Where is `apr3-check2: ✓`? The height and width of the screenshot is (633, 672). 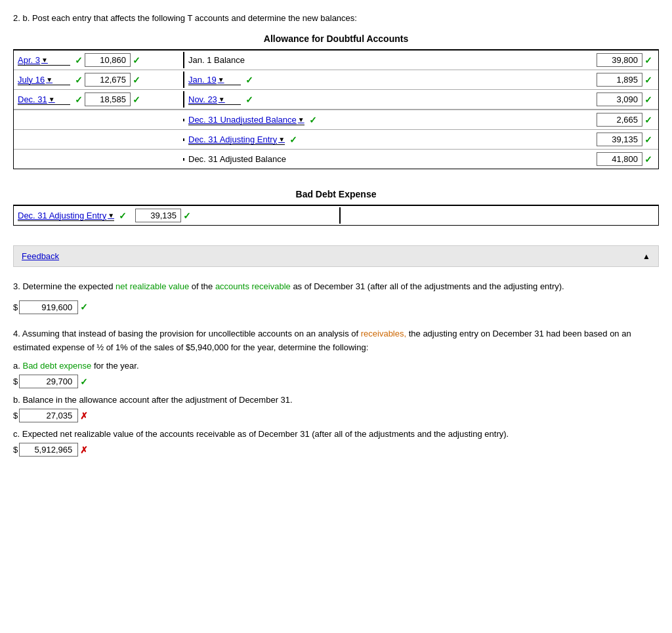
apr3-check2: ✓ is located at coordinates (136, 60).